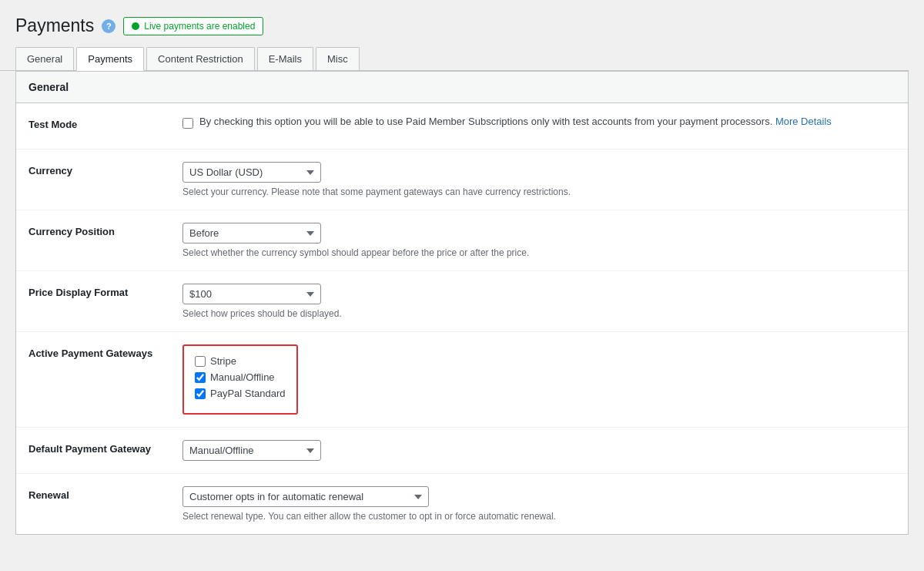  What do you see at coordinates (240, 393) in the screenshot?
I see `gateway-paypal-standard: PayPal Standard` at bounding box center [240, 393].